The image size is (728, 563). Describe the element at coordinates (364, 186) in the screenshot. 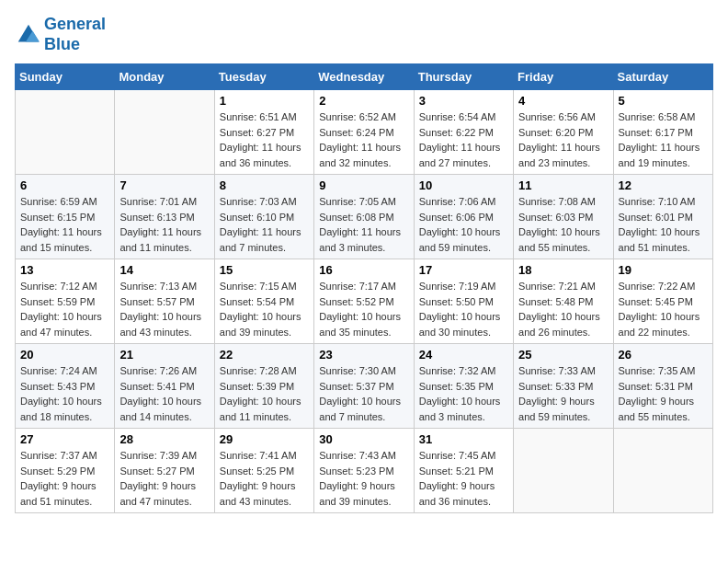

I see `day-number: 9` at that location.